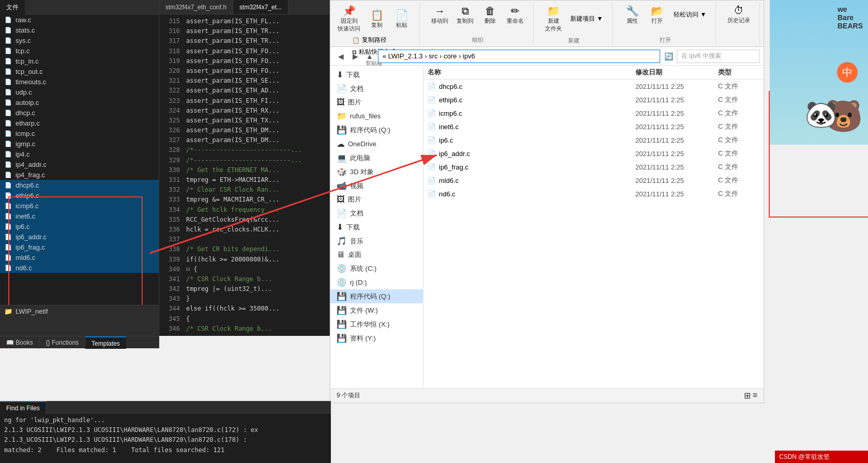  What do you see at coordinates (376, 89) in the screenshot?
I see `nav-item-documents: 📄文档` at bounding box center [376, 89].